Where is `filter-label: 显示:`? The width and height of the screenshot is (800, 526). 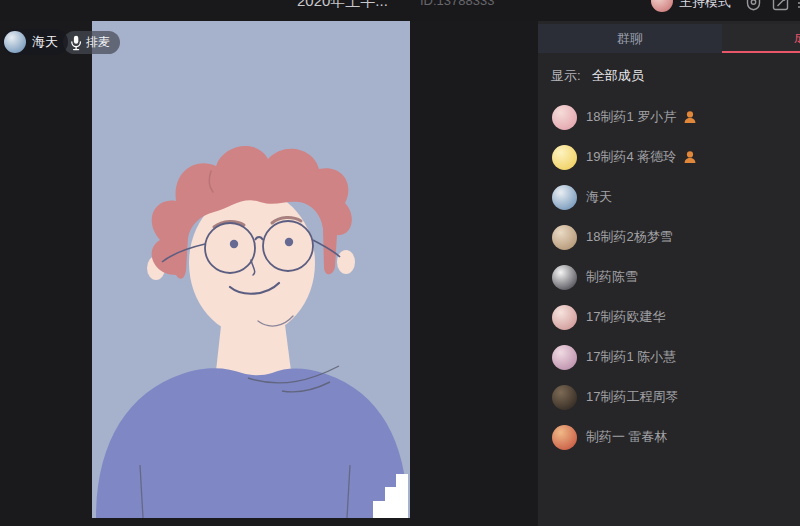
filter-label: 显示: is located at coordinates (566, 76).